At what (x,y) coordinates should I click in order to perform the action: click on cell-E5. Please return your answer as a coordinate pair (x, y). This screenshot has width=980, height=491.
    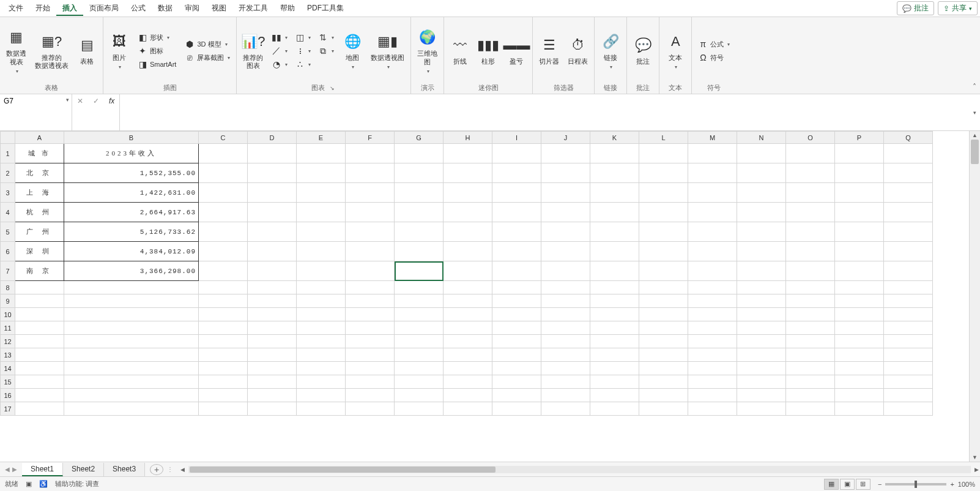
    Looking at the image, I should click on (321, 232).